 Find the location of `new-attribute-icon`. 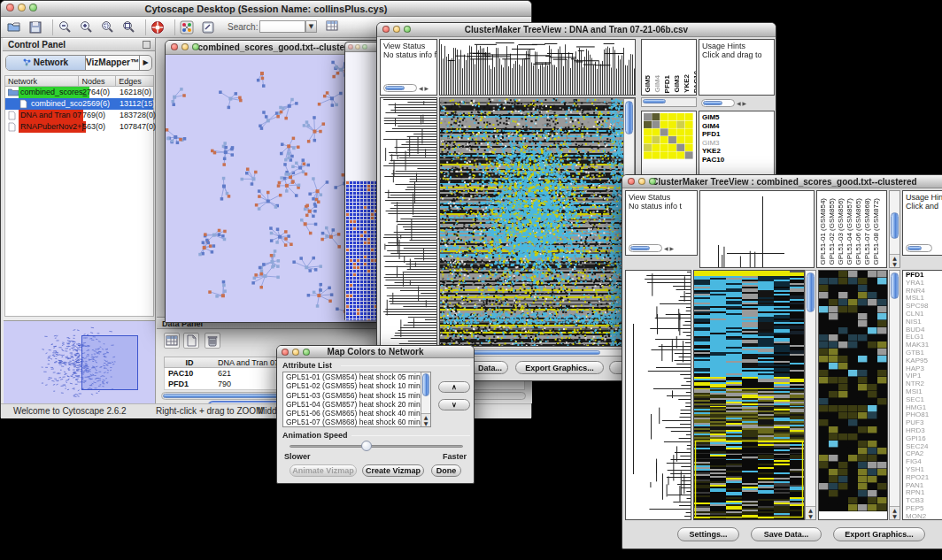

new-attribute-icon is located at coordinates (191, 341).